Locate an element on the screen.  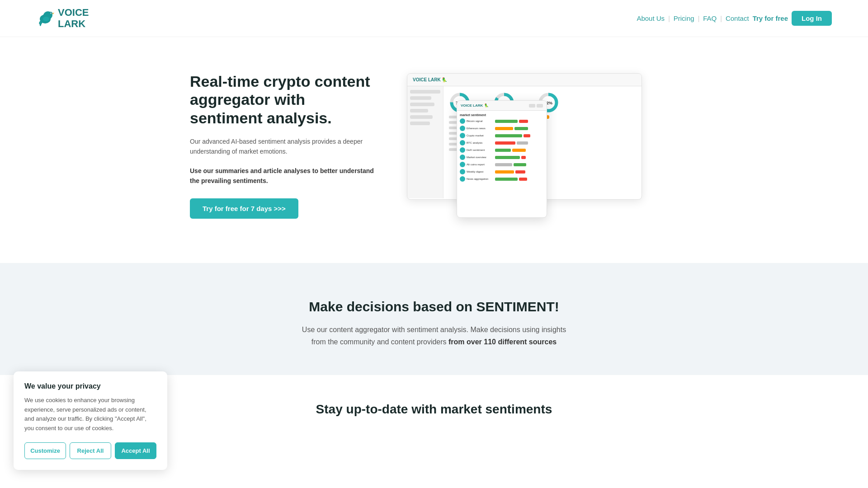
mobile-list-item: BTC analysis is located at coordinates (502, 143).